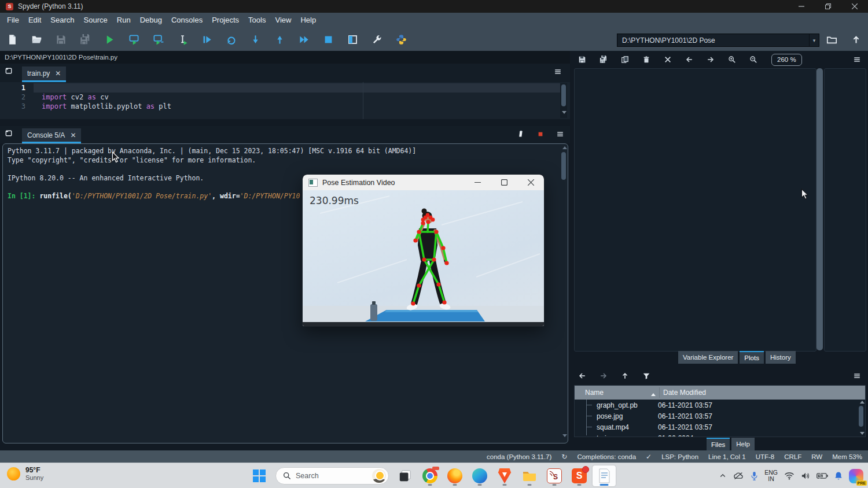 The width and height of the screenshot is (868, 488). Describe the element at coordinates (255, 39) in the screenshot. I see `step-into-button` at that location.